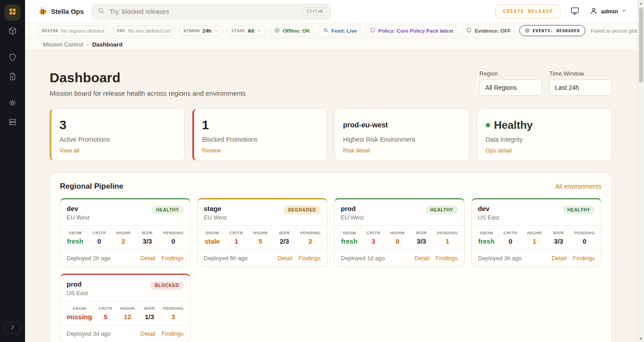 The width and height of the screenshot is (644, 342). Describe the element at coordinates (61, 12) in the screenshot. I see `brand-logo: Stella Ops` at that location.